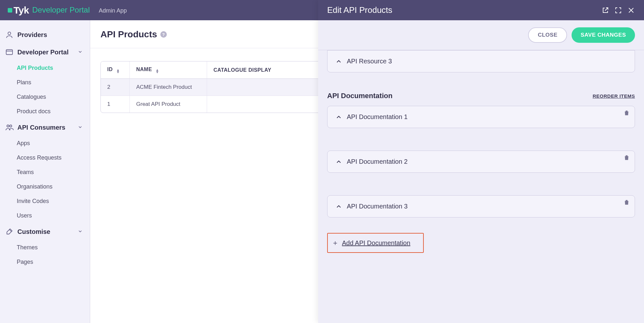 This screenshot has height=323, width=644. Describe the element at coordinates (481, 10) in the screenshot. I see `panel-header: Edit API Products` at that location.